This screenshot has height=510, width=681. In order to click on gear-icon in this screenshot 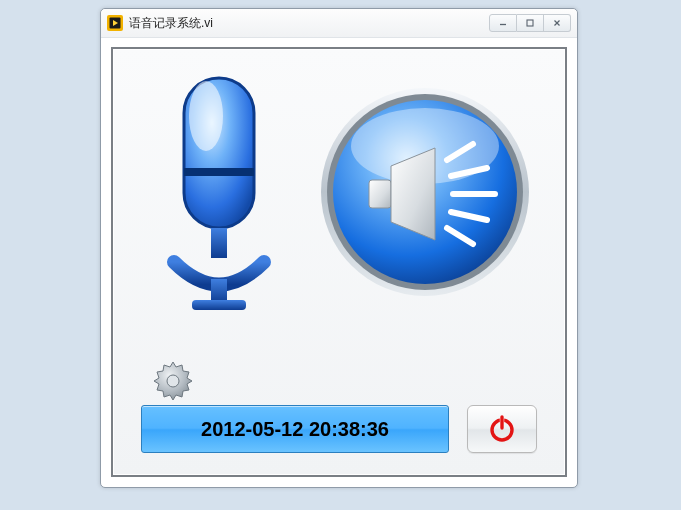, I will do `click(173, 381)`.